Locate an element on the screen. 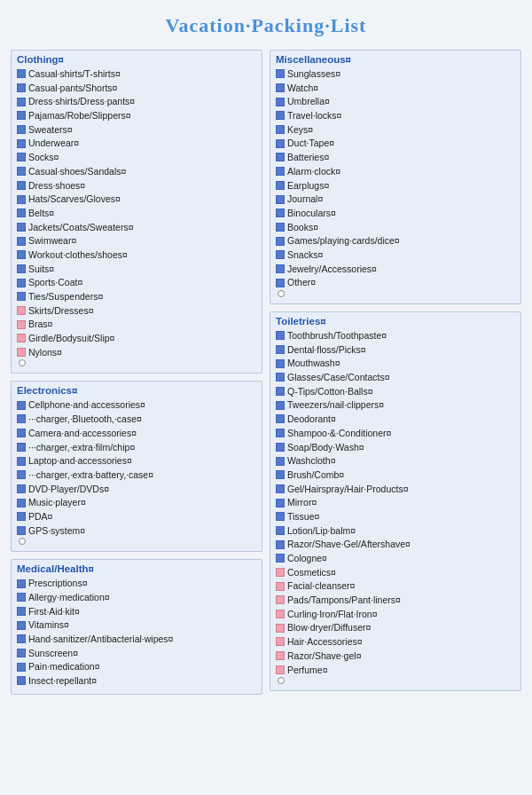  list-item: Brush/Comb¤ is located at coordinates (395, 476).